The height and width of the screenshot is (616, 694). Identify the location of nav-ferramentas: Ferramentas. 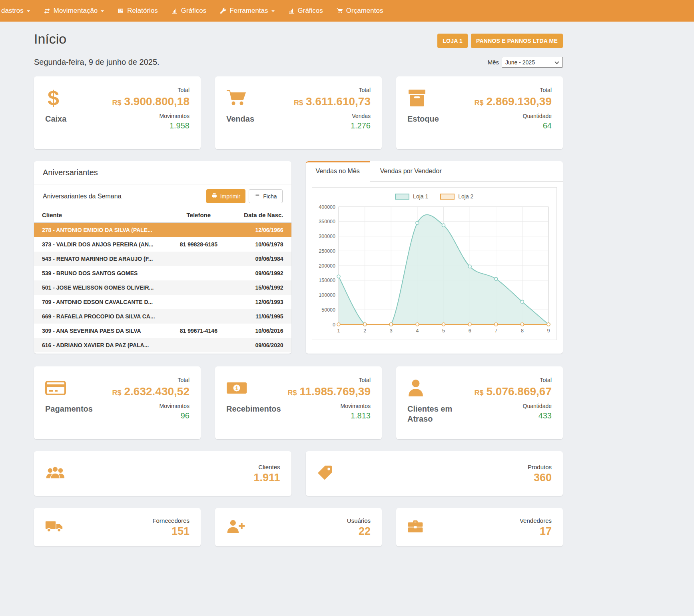
(247, 11).